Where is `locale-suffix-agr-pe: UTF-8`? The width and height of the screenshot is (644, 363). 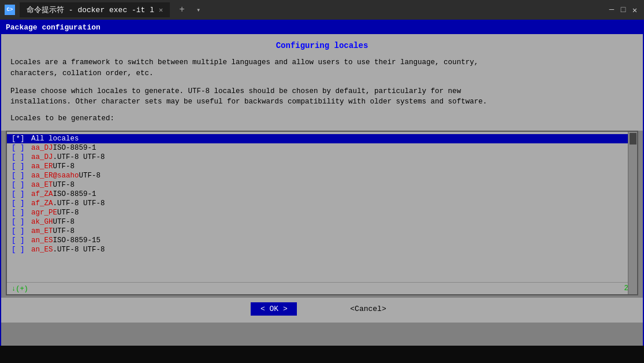 locale-suffix-agr-pe: UTF-8 is located at coordinates (68, 213).